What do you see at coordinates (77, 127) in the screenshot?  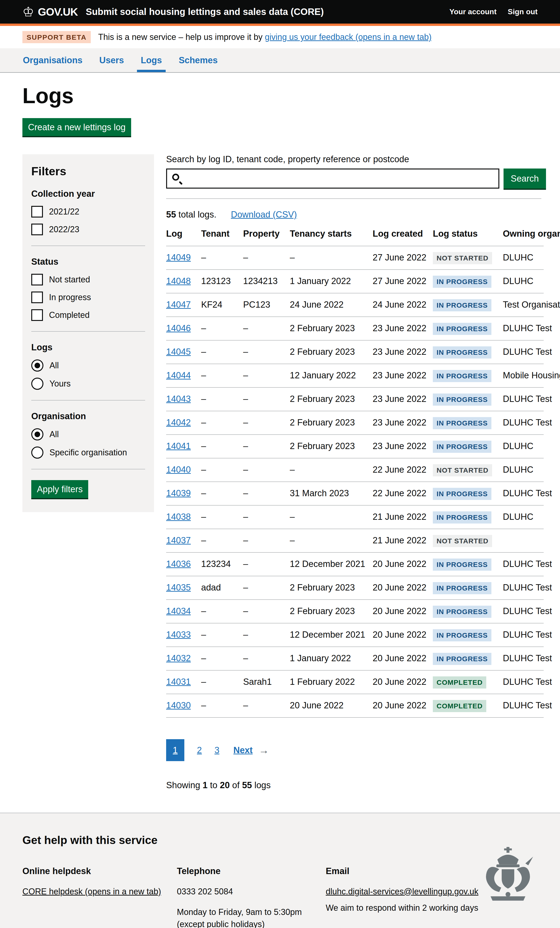 I see `create-lettings-log-button: Create a new lettings log` at bounding box center [77, 127].